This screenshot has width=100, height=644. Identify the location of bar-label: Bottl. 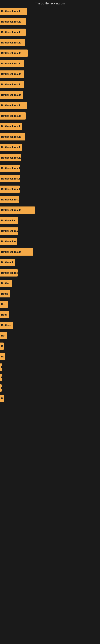
(4, 315).